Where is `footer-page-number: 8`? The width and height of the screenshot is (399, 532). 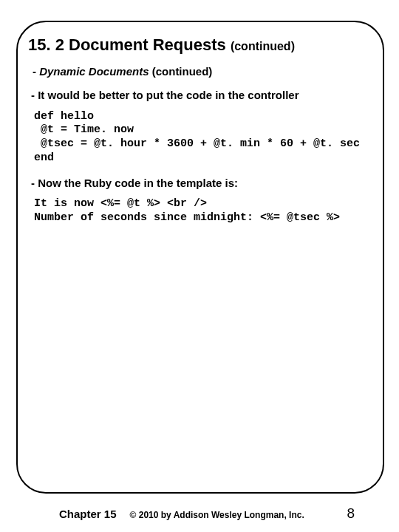
footer-page-number: 8 is located at coordinates (350, 514).